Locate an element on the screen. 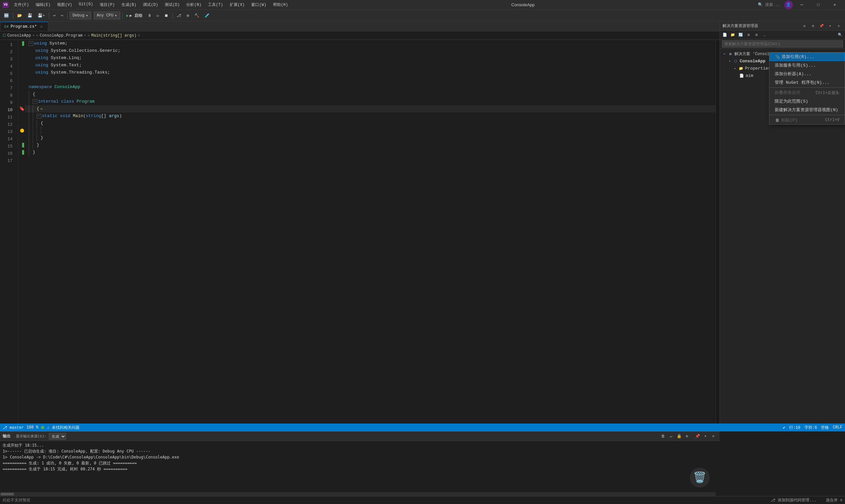 Image resolution: width=845 pixels, height=504 pixels. toolbar-open: 📂 is located at coordinates (20, 16).